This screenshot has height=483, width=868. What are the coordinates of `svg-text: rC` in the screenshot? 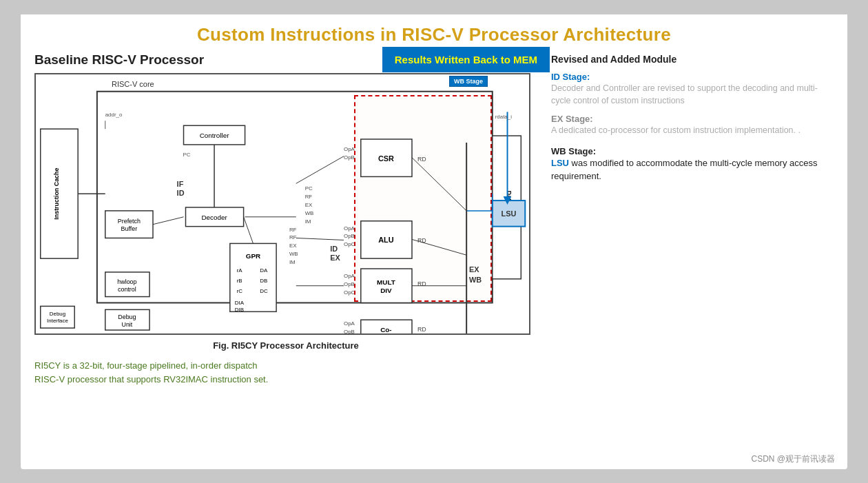 It's located at (240, 291).